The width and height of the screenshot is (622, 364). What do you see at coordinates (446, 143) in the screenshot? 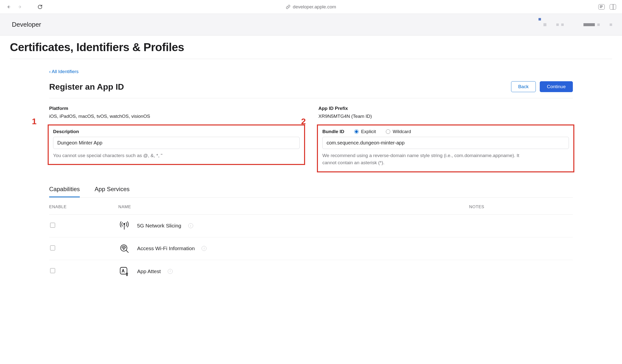
I see `bundleid-input` at bounding box center [446, 143].